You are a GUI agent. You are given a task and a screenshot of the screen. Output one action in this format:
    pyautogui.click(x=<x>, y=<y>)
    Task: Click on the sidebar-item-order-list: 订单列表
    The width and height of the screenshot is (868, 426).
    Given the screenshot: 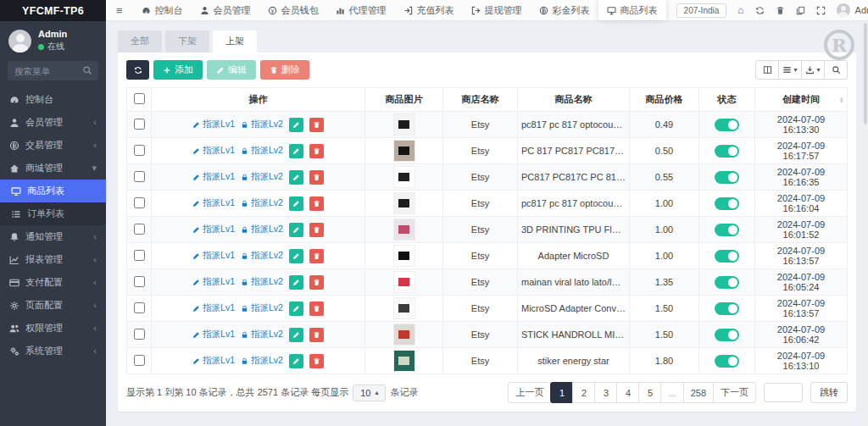 What is the action you would take?
    pyautogui.click(x=53, y=213)
    